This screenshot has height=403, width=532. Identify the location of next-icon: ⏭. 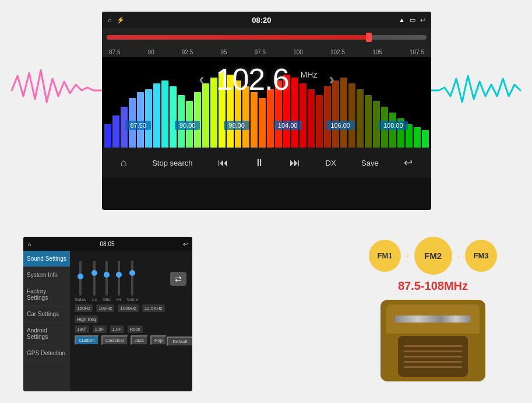
(295, 163).